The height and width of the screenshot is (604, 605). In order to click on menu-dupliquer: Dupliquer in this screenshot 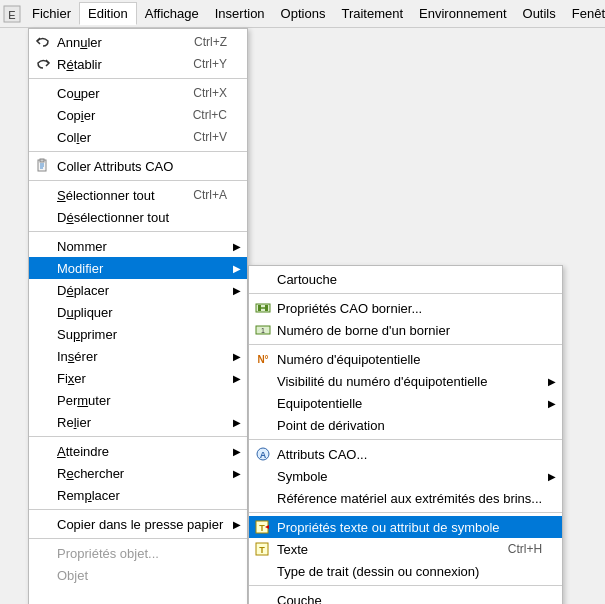, I will do `click(138, 312)`.